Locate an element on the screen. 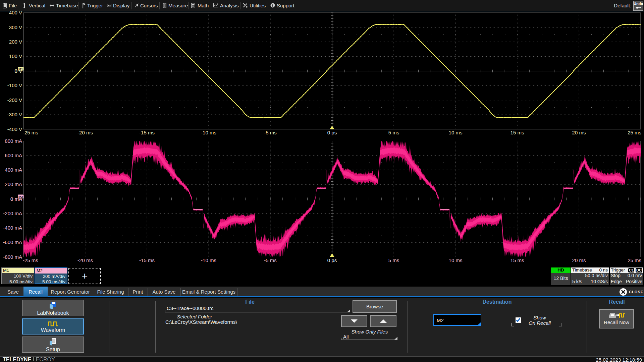 The width and height of the screenshot is (644, 362). svg-text: 200 V is located at coordinates (15, 42).